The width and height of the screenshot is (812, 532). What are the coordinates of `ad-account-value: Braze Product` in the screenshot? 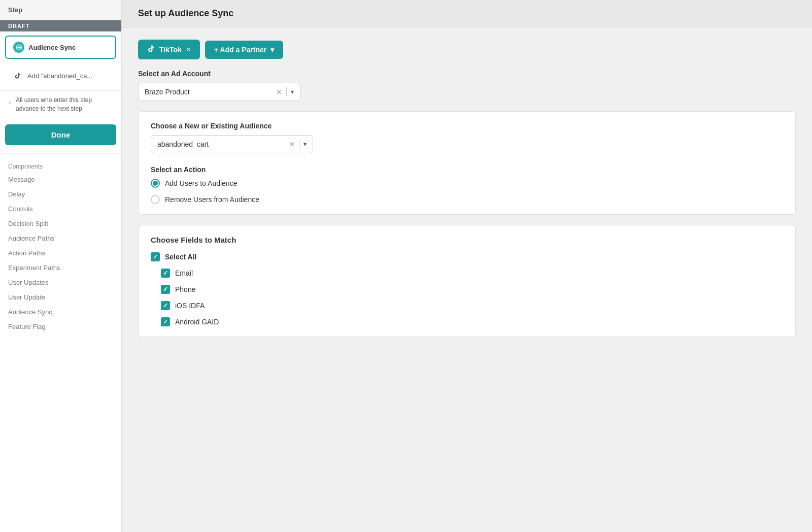 It's located at (208, 92).